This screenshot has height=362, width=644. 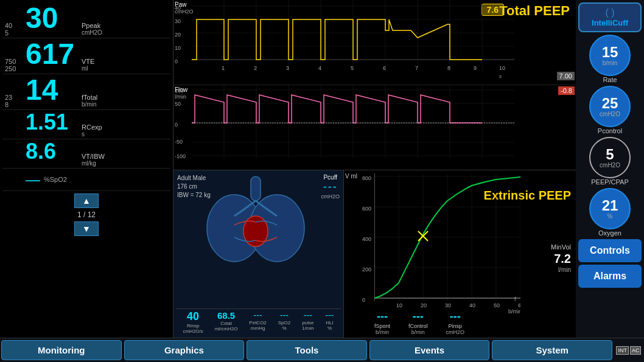 What do you see at coordinates (351, 176) in the screenshot?
I see `compliance-y-label: V ml` at bounding box center [351, 176].